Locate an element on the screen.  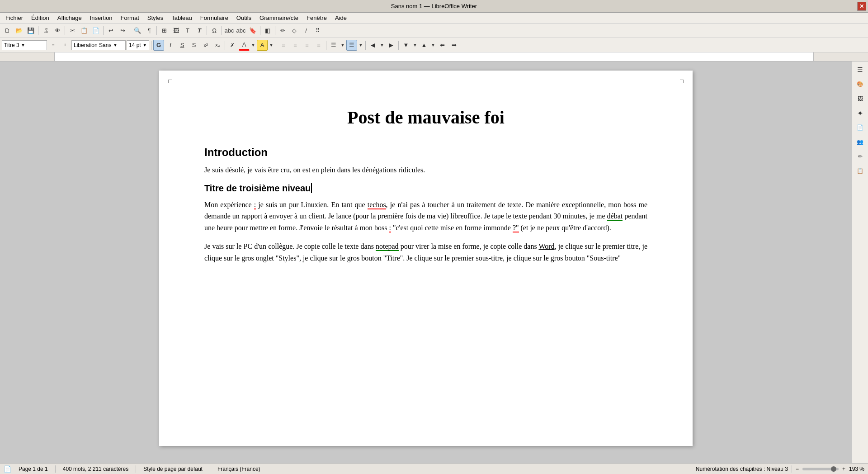
open-button: 📂 is located at coordinates (19, 31).